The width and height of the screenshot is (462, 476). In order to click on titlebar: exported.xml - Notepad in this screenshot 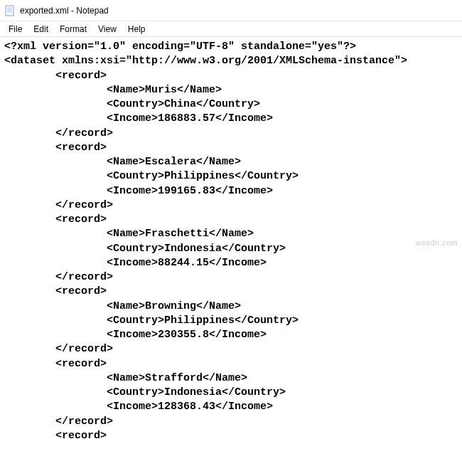, I will do `click(231, 11)`.